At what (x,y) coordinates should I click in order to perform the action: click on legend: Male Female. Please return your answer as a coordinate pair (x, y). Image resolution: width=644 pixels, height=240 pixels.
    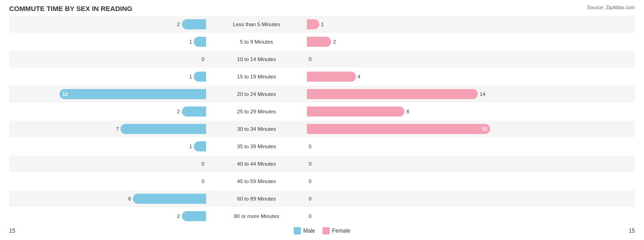
    Looking at the image, I should click on (322, 231).